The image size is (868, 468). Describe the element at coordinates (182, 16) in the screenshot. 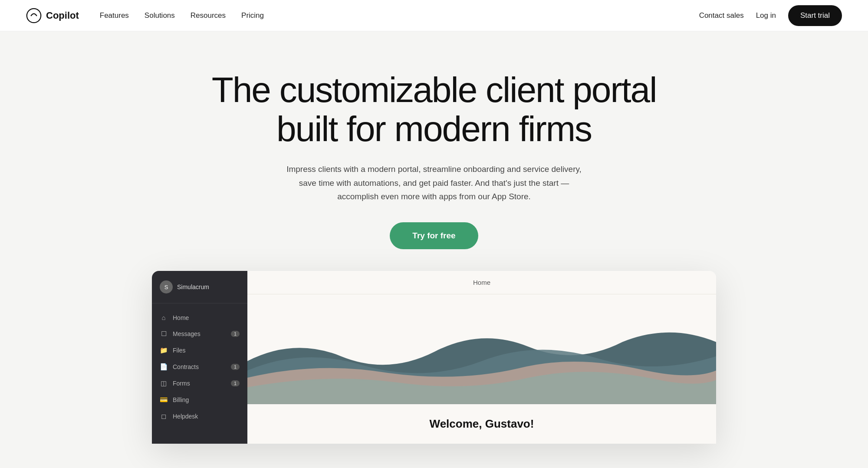

I see `nav-links: Features Solutions Resources Pricing` at that location.